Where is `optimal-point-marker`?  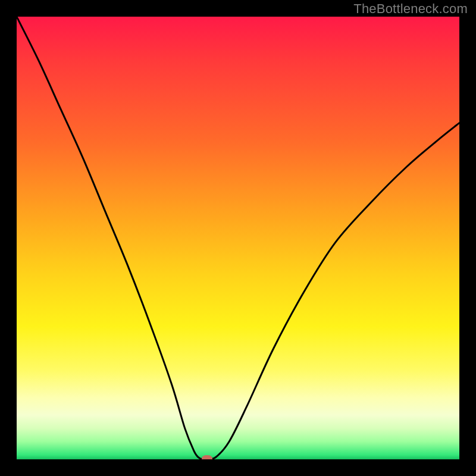
optimal-point-marker is located at coordinates (207, 457).